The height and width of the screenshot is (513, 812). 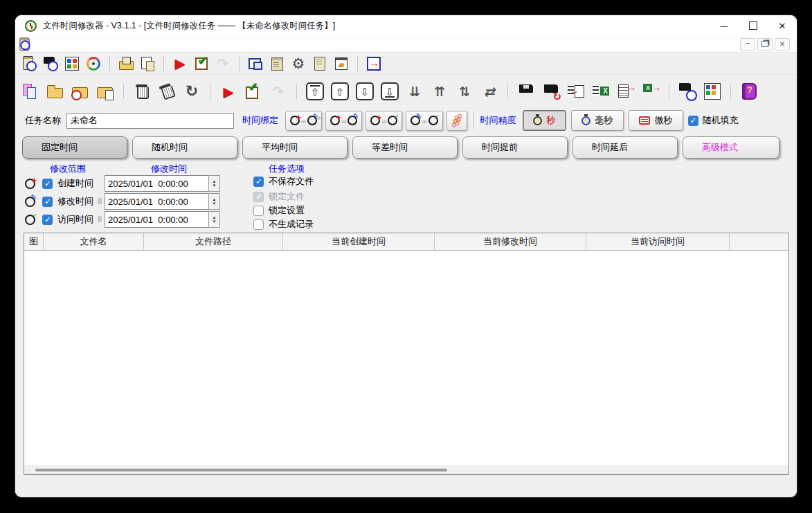 I want to click on tab-fixed-time: 固定时间, so click(x=75, y=147).